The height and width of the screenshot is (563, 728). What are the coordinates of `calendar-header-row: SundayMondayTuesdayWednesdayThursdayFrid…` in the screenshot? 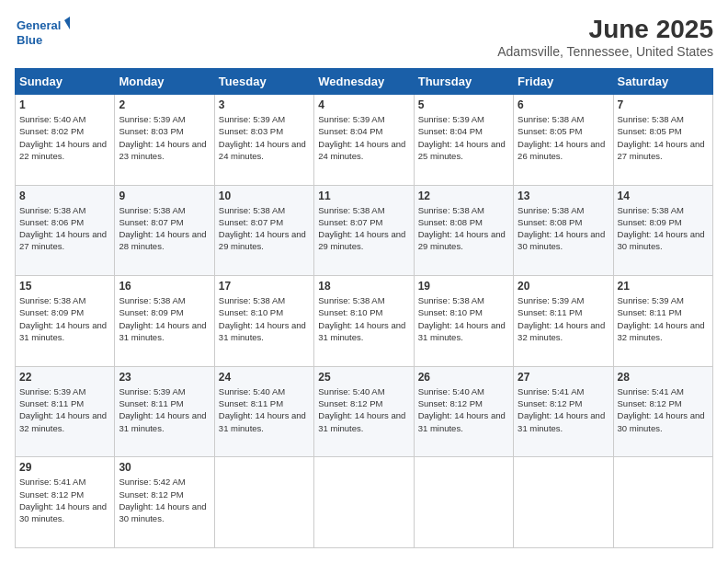 It's located at (364, 82).